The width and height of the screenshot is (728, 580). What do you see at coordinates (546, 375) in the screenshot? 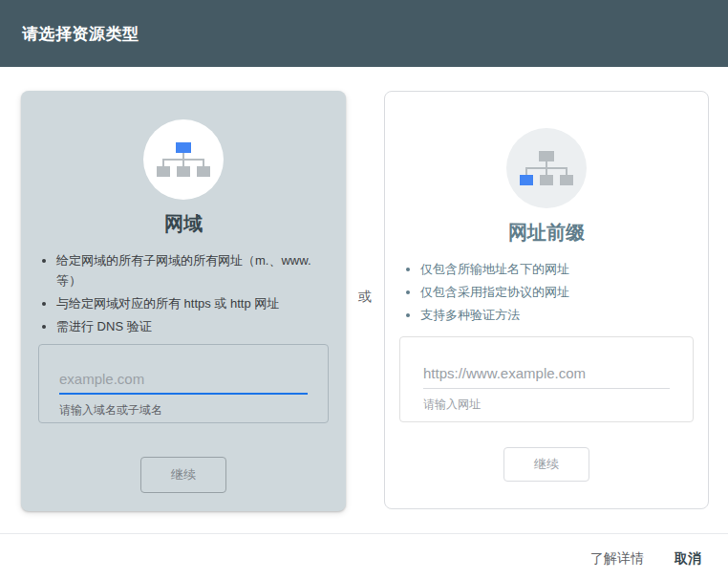
I see `url-prefix-input` at bounding box center [546, 375].